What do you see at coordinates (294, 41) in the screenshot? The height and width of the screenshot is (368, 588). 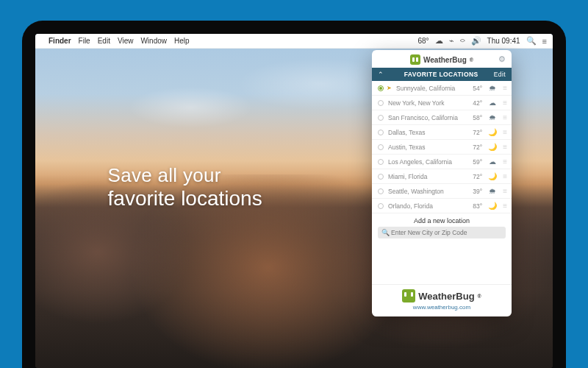 I see `mac-menubar: Finder File Edit View Window Help 68° ☁ …` at bounding box center [294, 41].